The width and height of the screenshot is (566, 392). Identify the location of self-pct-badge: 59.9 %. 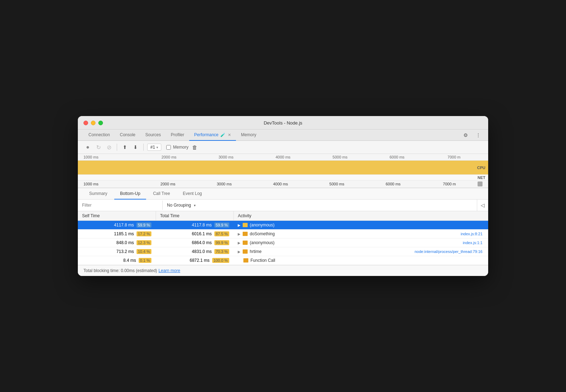
(144, 225).